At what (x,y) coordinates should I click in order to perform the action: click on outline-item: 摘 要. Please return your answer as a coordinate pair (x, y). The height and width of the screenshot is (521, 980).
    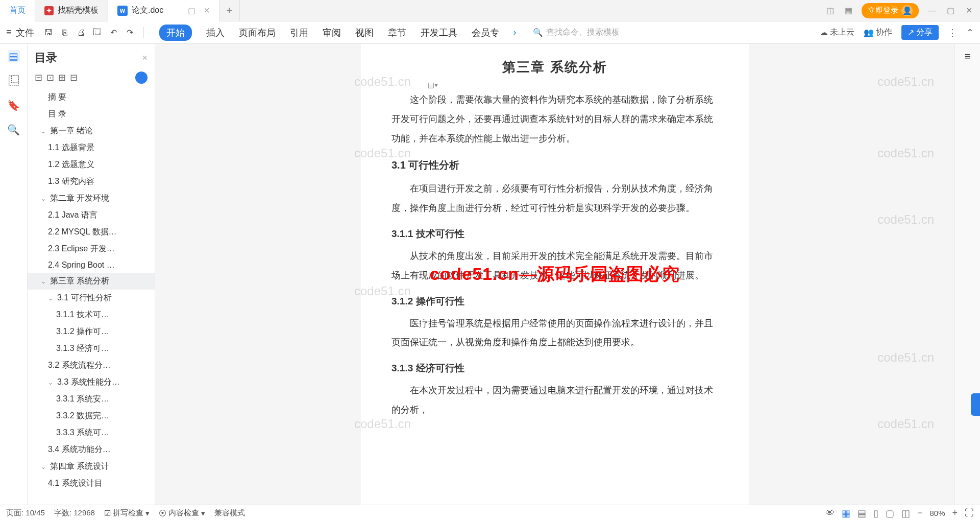
    Looking at the image, I should click on (91, 97).